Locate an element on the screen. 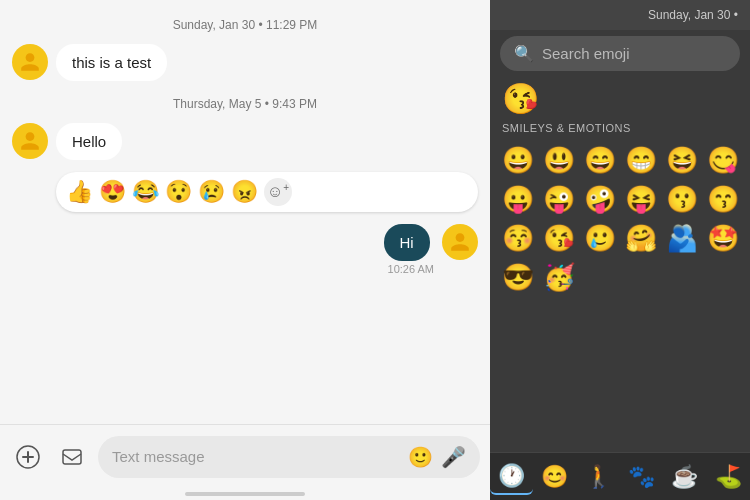  emoji-cell: 🤩 is located at coordinates (722, 238).